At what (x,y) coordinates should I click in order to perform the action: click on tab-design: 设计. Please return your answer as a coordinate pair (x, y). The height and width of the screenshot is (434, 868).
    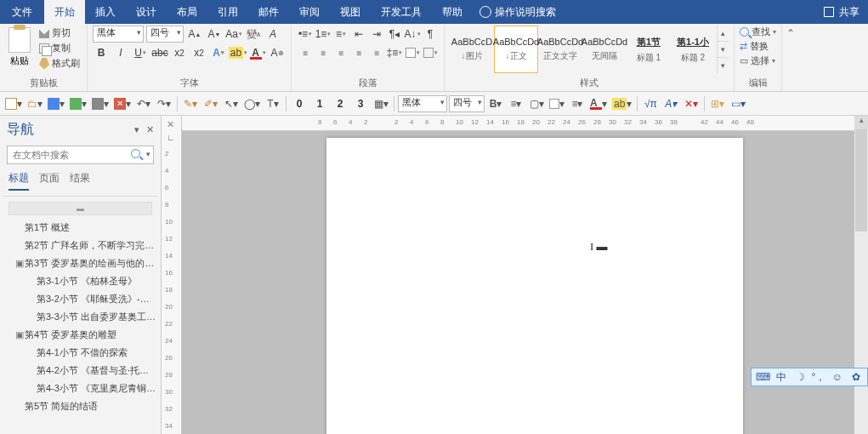
    Looking at the image, I should click on (146, 12).